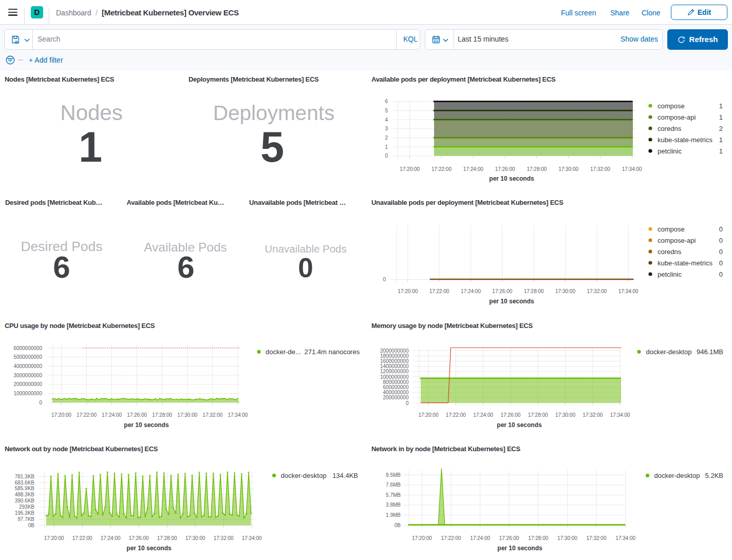 The image size is (732, 560). Describe the element at coordinates (91, 113) in the screenshot. I see `svg-text: Nodes` at that location.